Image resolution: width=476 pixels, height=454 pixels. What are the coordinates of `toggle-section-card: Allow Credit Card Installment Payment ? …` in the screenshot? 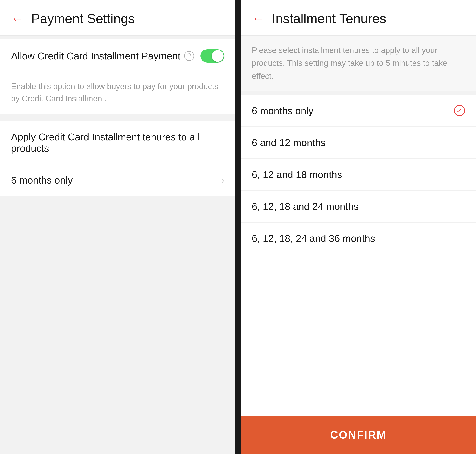 It's located at (118, 76).